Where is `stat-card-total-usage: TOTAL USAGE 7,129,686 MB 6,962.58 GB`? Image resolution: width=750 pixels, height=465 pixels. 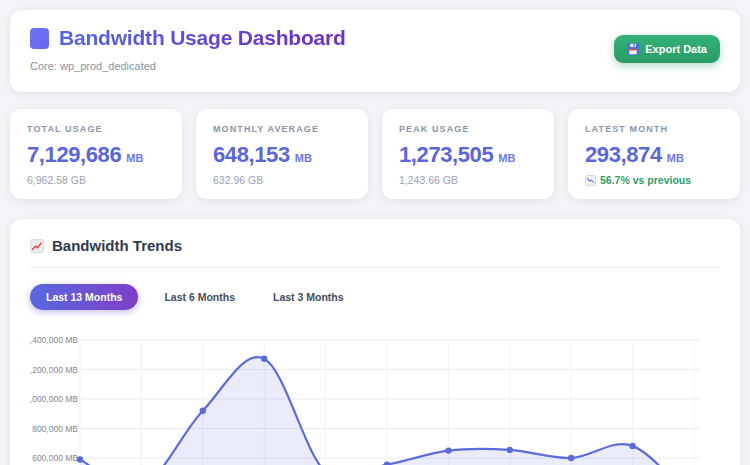
stat-card-total-usage: TOTAL USAGE 7,129,686 MB 6,962.58 GB is located at coordinates (96, 154).